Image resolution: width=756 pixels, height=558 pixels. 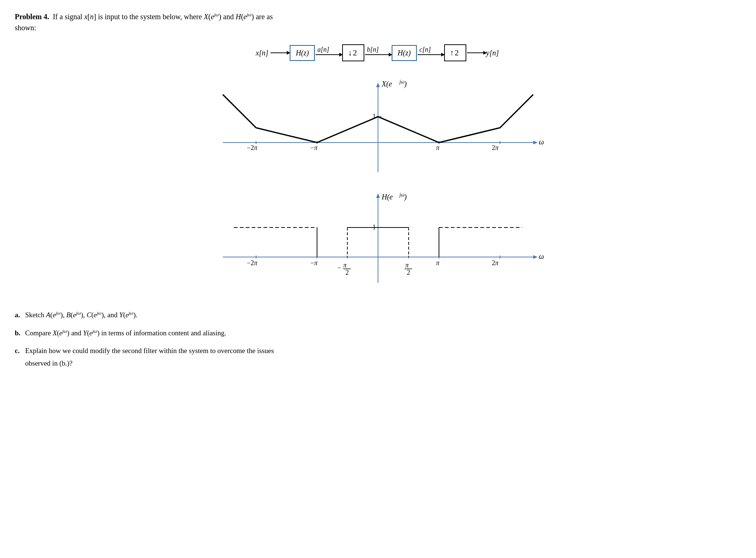 What do you see at coordinates (18, 333) in the screenshot?
I see `q-b-label: b.` at bounding box center [18, 333].